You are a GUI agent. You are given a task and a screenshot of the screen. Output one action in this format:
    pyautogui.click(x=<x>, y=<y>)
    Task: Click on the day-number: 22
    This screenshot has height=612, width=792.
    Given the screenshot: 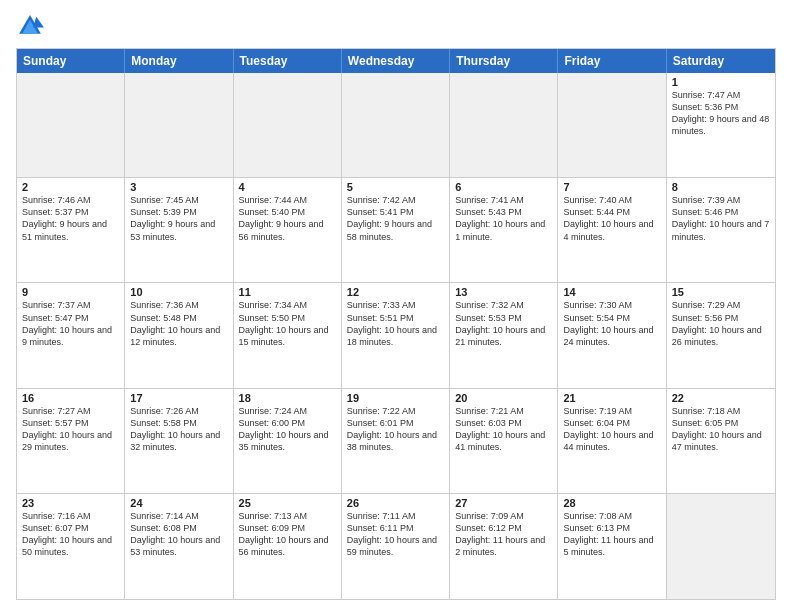 What is the action you would take?
    pyautogui.click(x=721, y=398)
    